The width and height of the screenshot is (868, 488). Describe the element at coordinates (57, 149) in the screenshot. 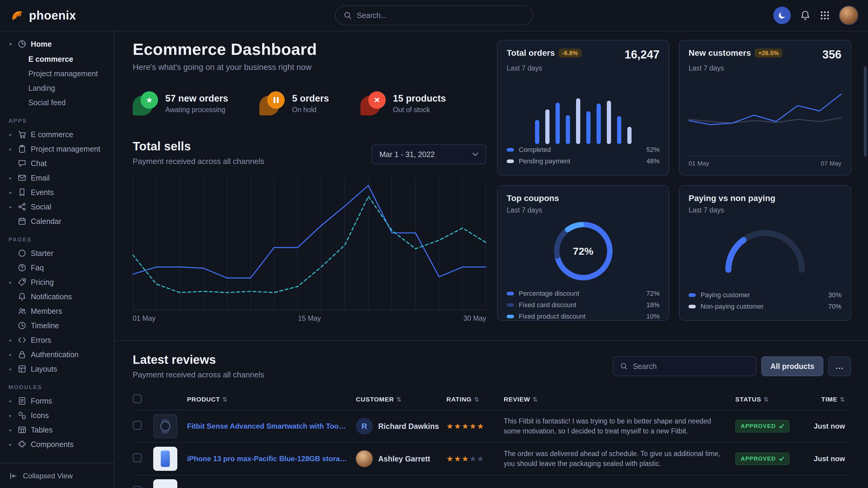

I see `sidebar-item-project-management: ▸Project management` at that location.